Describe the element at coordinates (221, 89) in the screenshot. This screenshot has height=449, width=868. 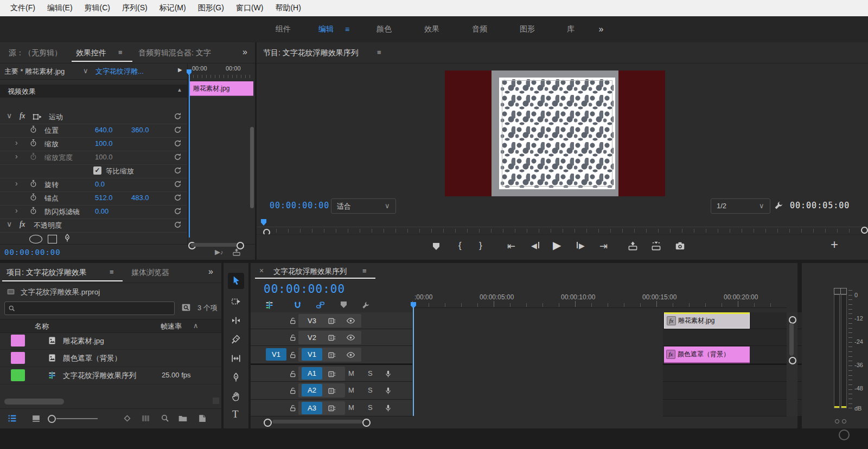
I see `mini-clip-bar: 雕花素材.jpg` at that location.